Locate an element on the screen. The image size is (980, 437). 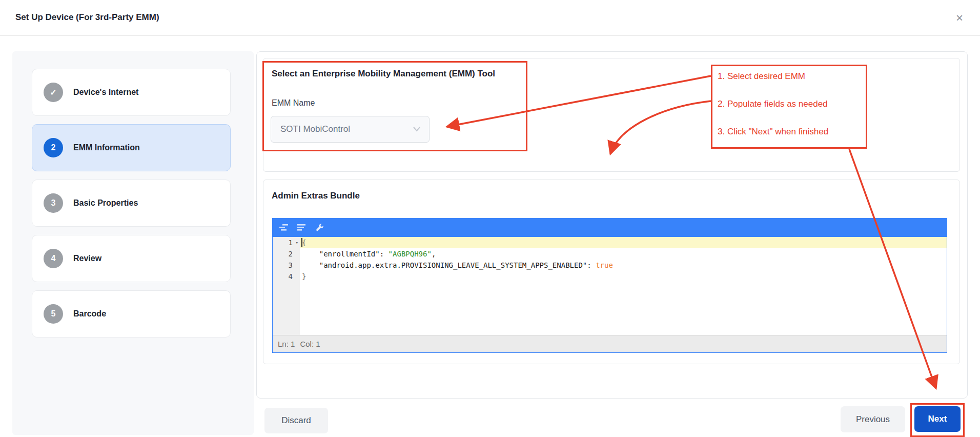
repair-json-icon is located at coordinates (320, 228).